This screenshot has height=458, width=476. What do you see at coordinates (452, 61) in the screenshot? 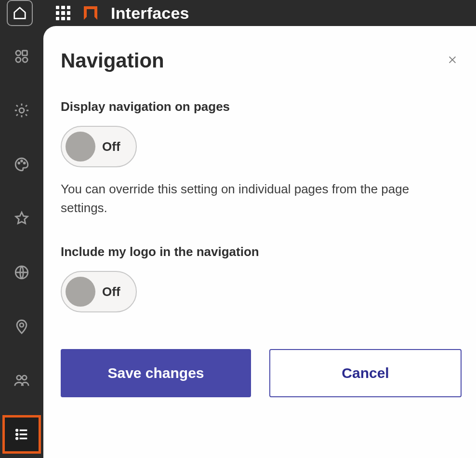
I see `close-button` at bounding box center [452, 61].